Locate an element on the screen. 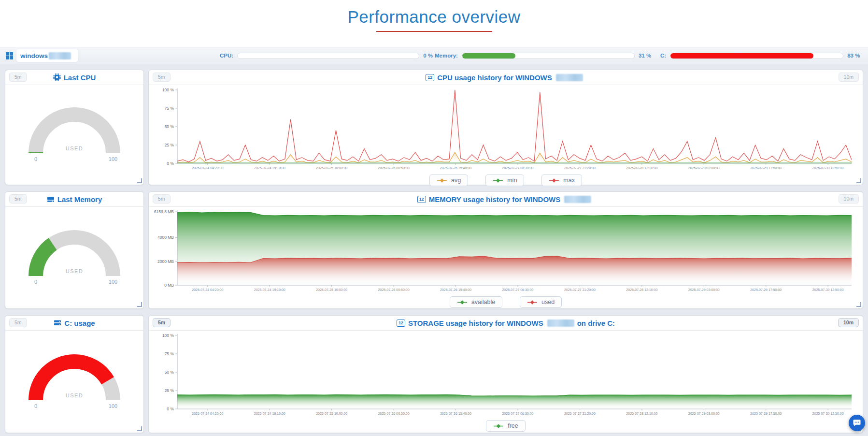  cpu-gauge: USED0100 is located at coordinates (74, 135).